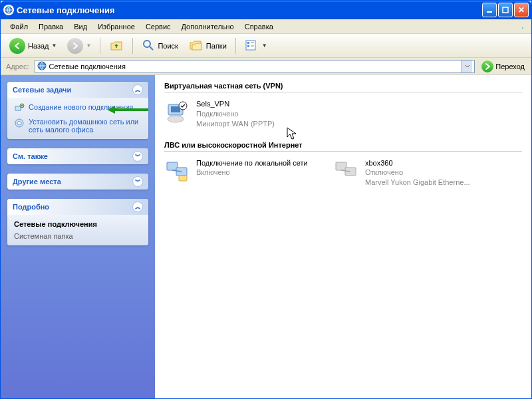 The width and height of the screenshot is (532, 399). What do you see at coordinates (78, 110) in the screenshot?
I see `network-tasks-panel: Сетевые задачи ︽ Создание нового подключ…` at bounding box center [78, 110].